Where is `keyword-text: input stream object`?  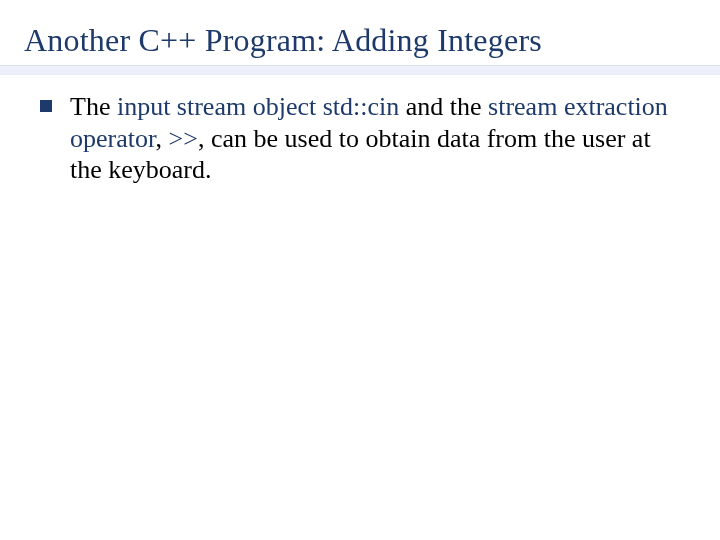
keyword-text: input stream object is located at coordinates (216, 106).